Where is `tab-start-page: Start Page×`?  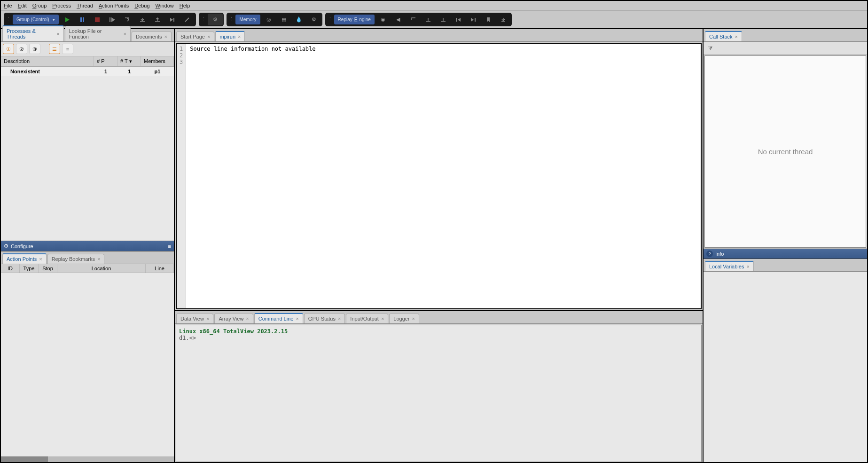 tab-start-page: Start Page× is located at coordinates (195, 37).